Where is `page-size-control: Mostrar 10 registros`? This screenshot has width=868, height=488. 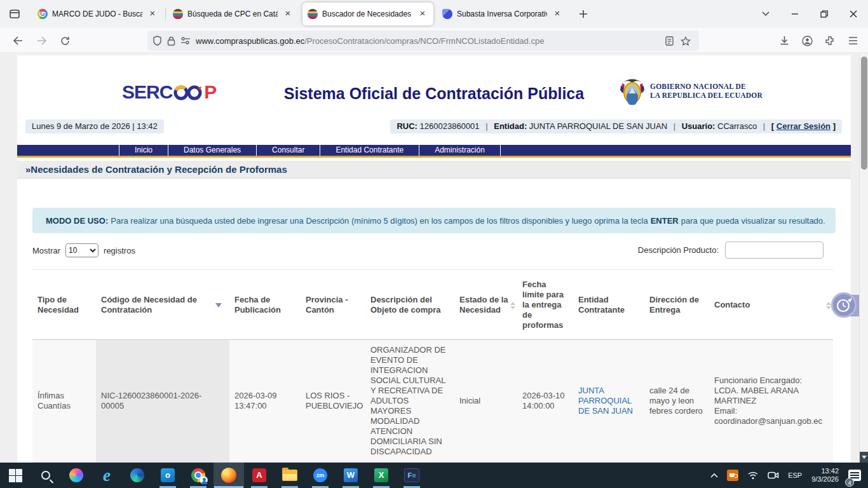 page-size-control: Mostrar 10 registros is located at coordinates (84, 250).